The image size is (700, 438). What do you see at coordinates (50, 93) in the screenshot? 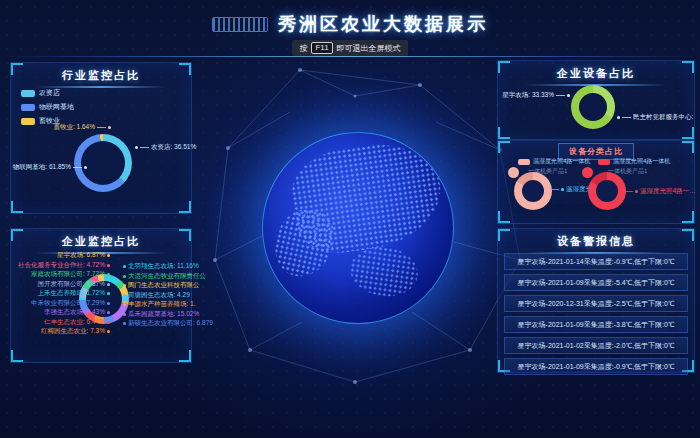
I see `legend-label: 农资店` at bounding box center [50, 93].